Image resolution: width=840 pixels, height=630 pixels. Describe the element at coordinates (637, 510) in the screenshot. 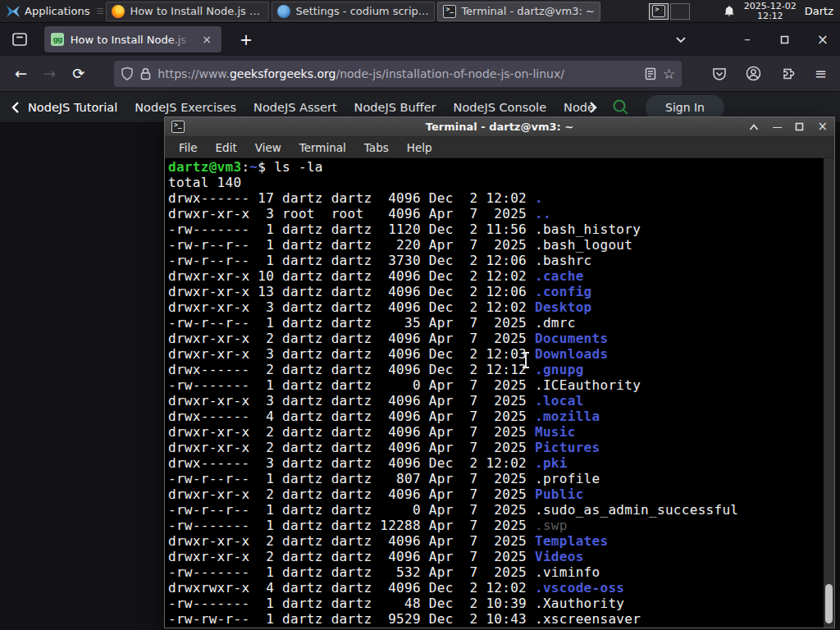

I see `file-name: .sudo_as_admin_successful` at that location.